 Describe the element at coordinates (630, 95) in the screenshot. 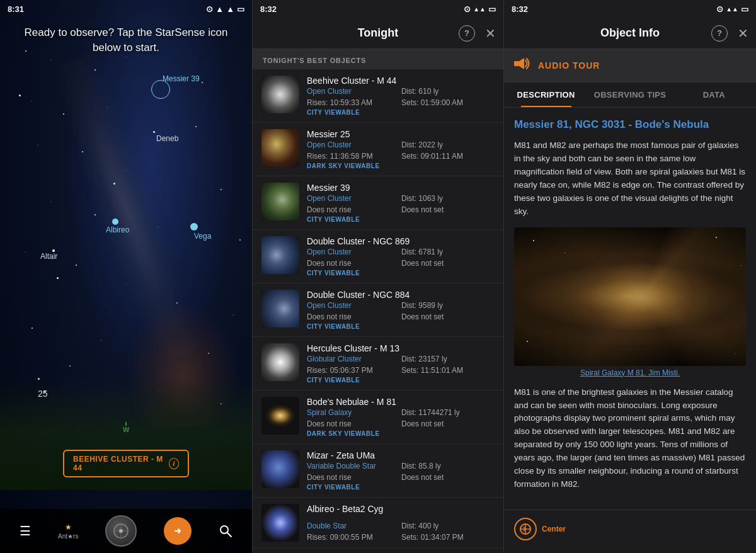

I see `tab-bar: DESCRIPTIONOBSERVING TIPSDATA` at that location.